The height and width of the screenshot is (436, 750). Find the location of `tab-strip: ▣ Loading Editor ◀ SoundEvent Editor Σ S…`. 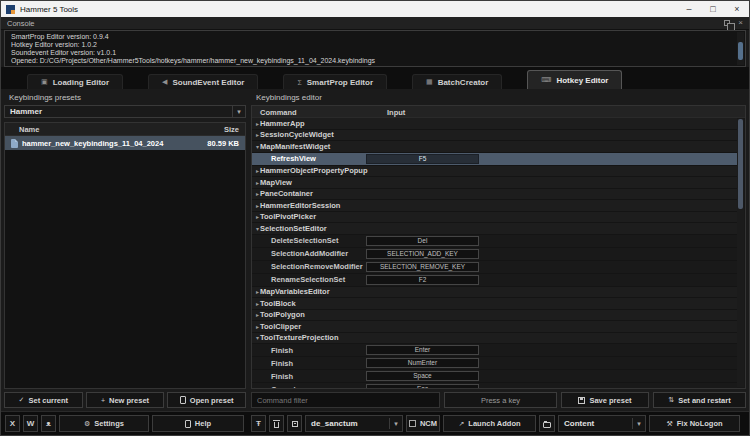

tab-strip: ▣ Loading Editor ◀ SoundEvent Editor Σ S… is located at coordinates (375, 78).